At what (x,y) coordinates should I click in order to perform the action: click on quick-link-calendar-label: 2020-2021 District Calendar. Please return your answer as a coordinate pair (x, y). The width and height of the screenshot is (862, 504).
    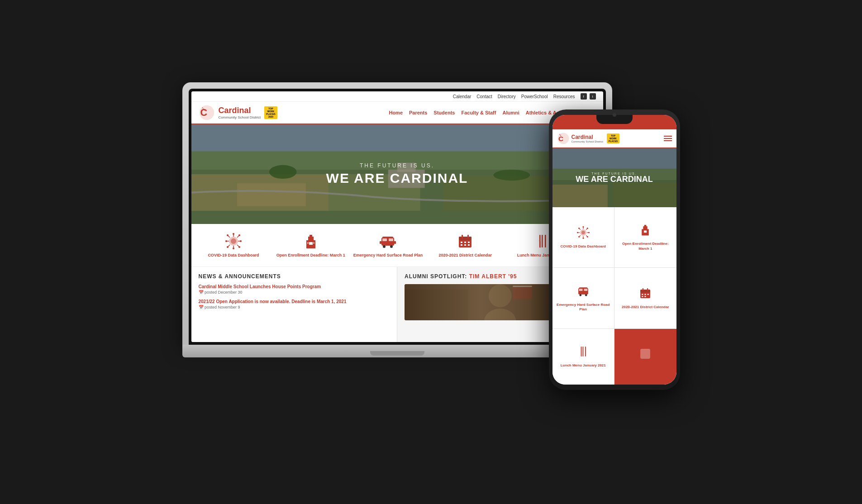
    Looking at the image, I should click on (466, 256).